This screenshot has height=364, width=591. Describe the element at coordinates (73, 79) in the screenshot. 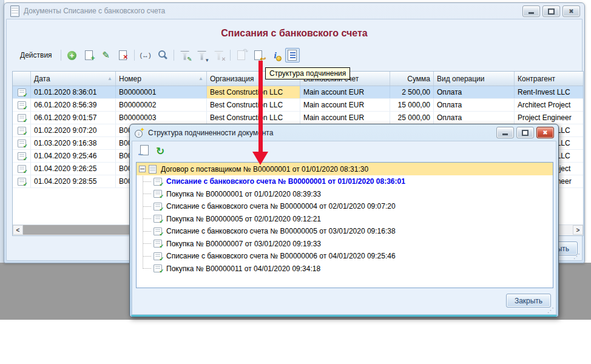

I see `column-header-date: Дата▲` at that location.